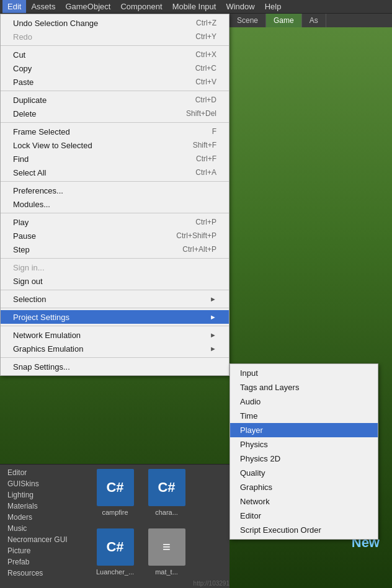  Describe the element at coordinates (166, 556) in the screenshot. I see `file-mat: ≡ mat_t...` at that location.